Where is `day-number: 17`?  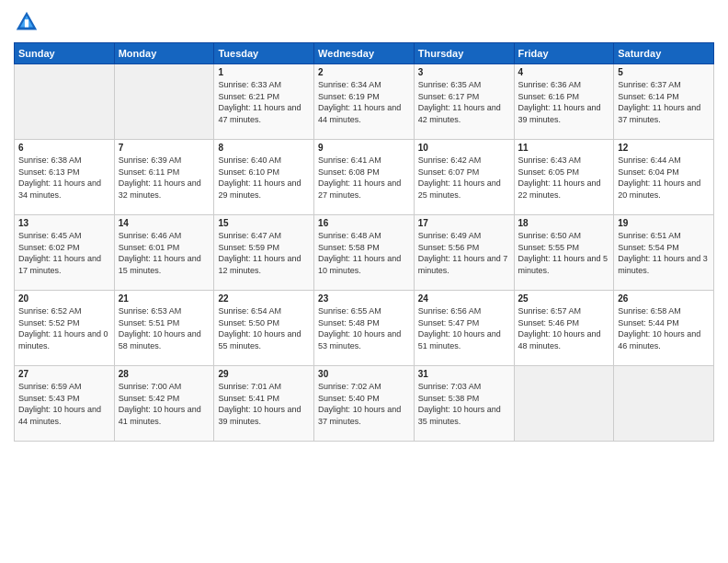 day-number: 17 is located at coordinates (464, 223).